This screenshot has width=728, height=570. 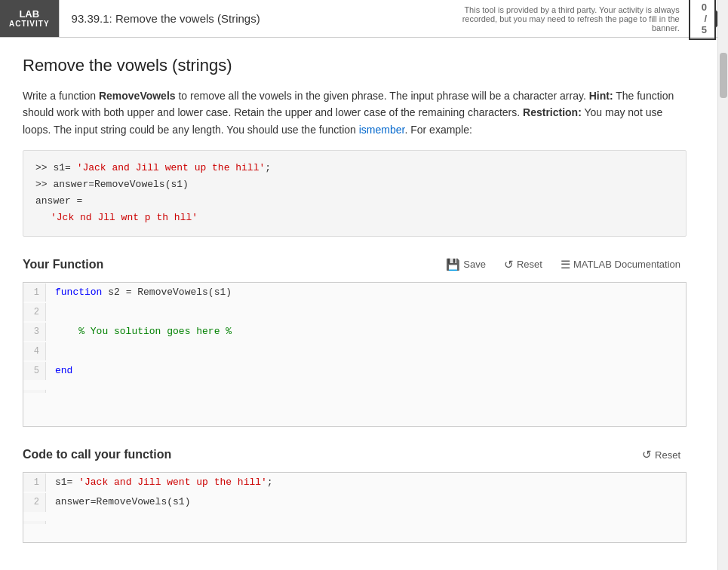 I want to click on header-info-text: This tool is provided by a third party. …, so click(x=567, y=19).